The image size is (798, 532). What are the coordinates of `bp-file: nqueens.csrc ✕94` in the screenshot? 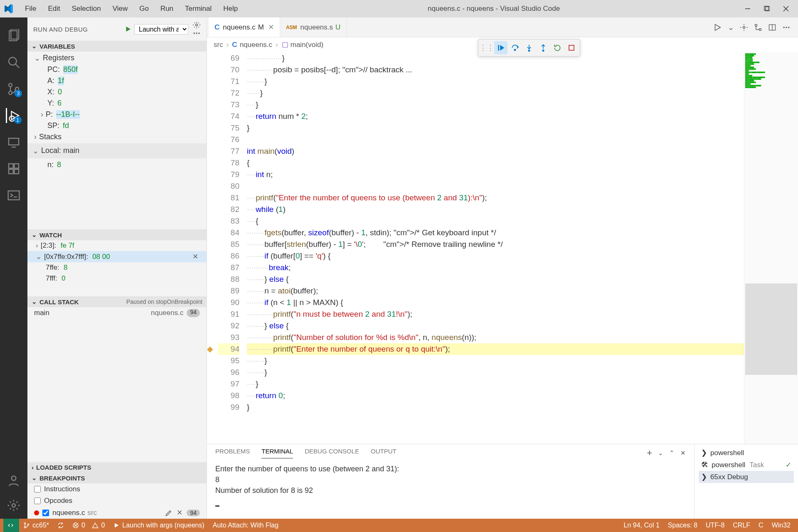 It's located at (117, 513).